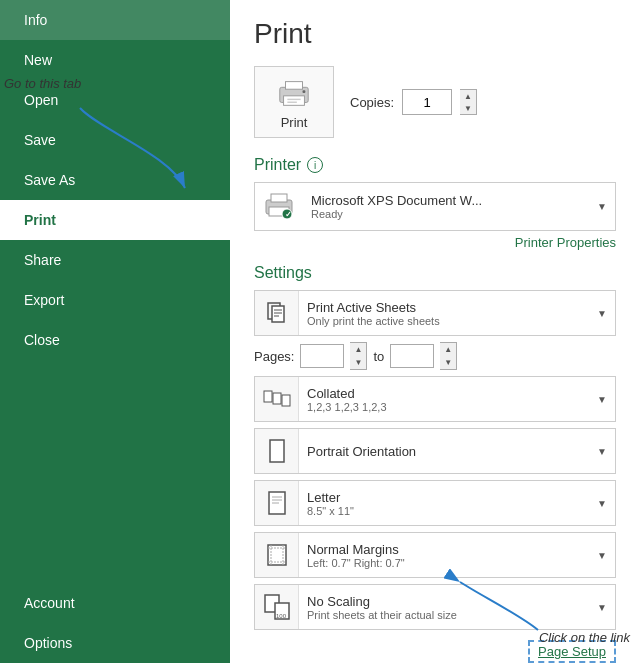 Image resolution: width=640 pixels, height=663 pixels. What do you see at coordinates (584, 638) in the screenshot?
I see `click-text: Click on the link` at bounding box center [584, 638].